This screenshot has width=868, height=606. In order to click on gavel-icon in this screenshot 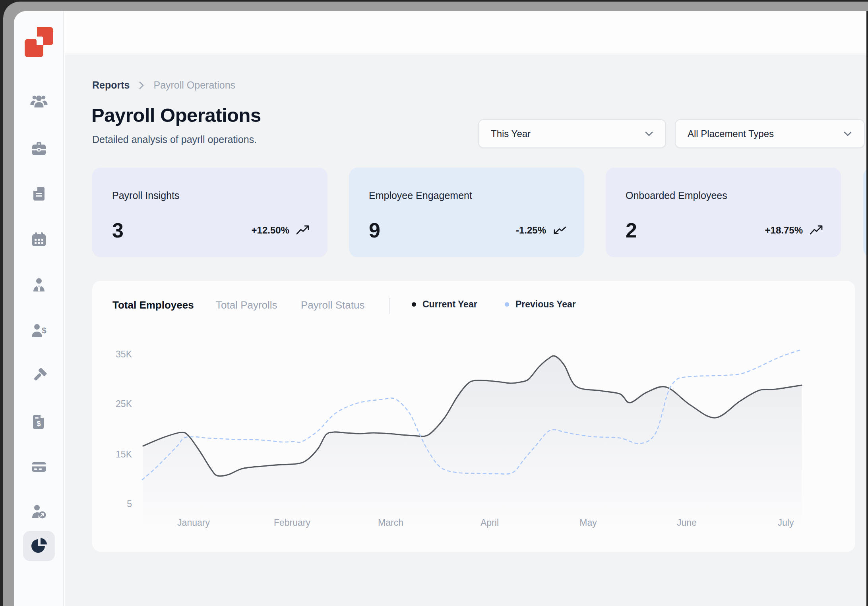, I will do `click(39, 376)`.